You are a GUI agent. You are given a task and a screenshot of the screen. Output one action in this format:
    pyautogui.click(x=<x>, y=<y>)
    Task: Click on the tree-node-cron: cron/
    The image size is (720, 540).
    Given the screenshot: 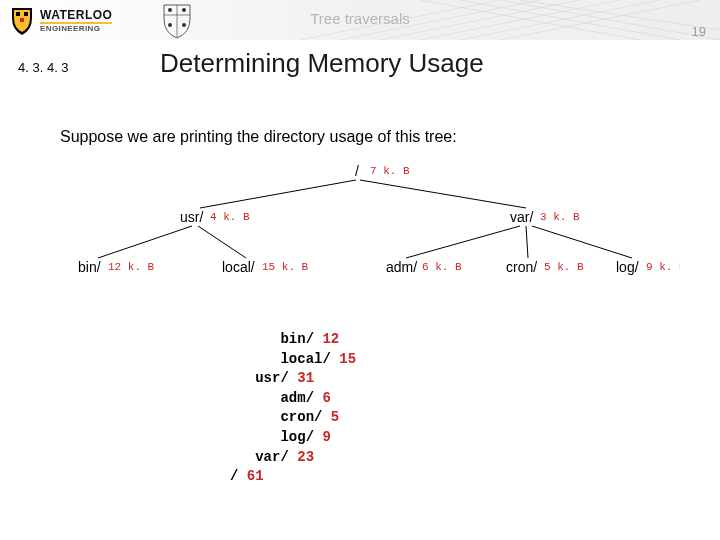 What is the action you would take?
    pyautogui.click(x=522, y=267)
    